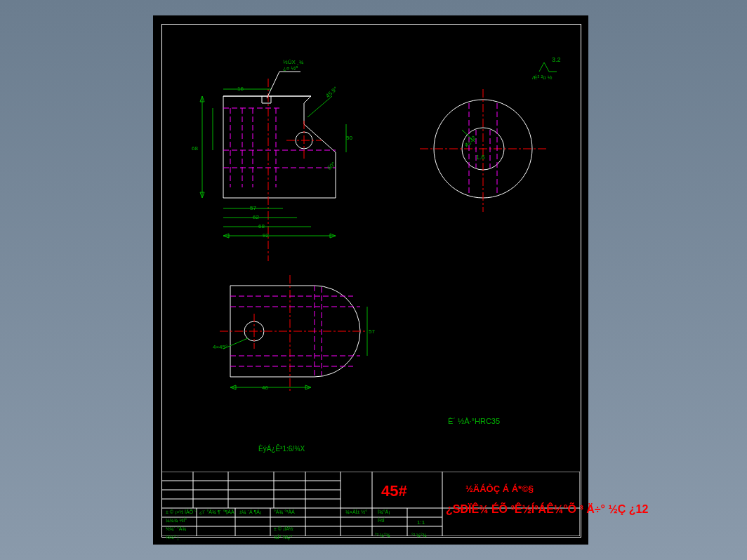 This screenshot has height=560, width=747. Describe the element at coordinates (181, 512) in the screenshot. I see `tb-r1c1: ± © ¡>½ ÏÂÕ °` at that location.